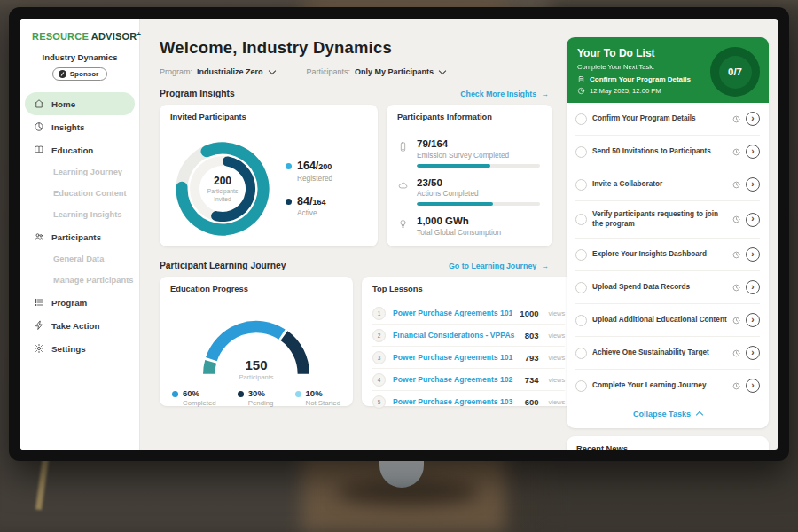  I want to click on todo-next-task-label: Confirm Your Program Details, so click(640, 80).